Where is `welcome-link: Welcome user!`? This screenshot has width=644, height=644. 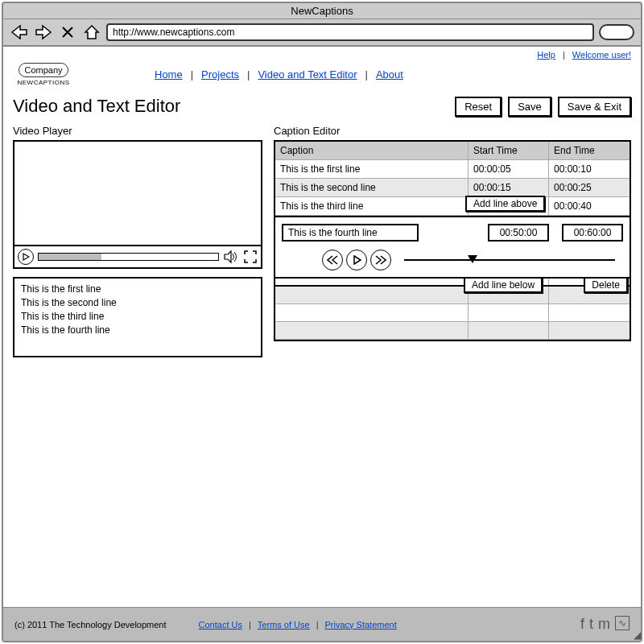
welcome-link: Welcome user! is located at coordinates (602, 55).